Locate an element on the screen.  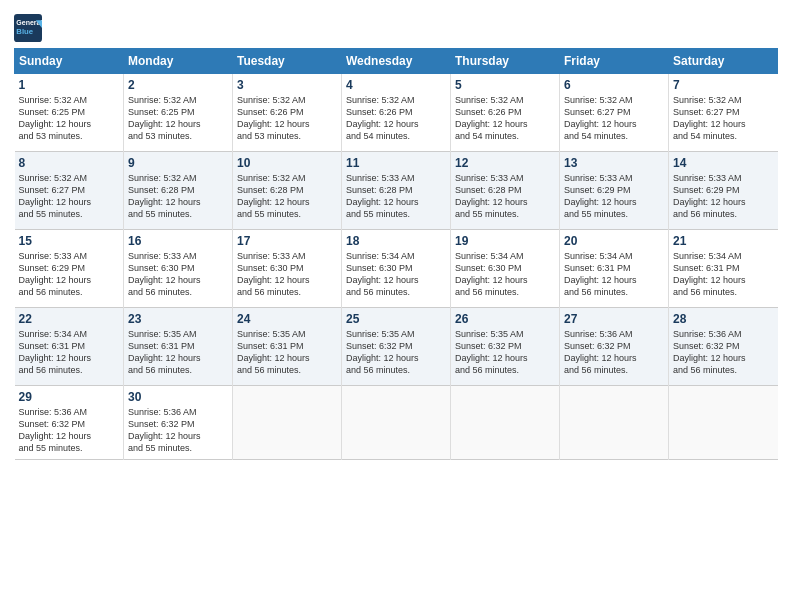
day-number: 17 is located at coordinates (287, 241).